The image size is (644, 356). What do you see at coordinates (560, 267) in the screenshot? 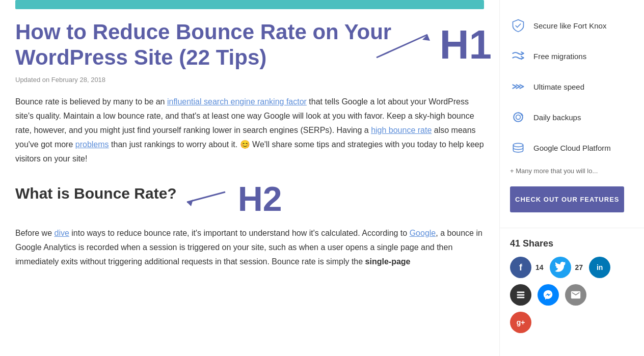
I see `twitter-bird-icon` at bounding box center [560, 267].